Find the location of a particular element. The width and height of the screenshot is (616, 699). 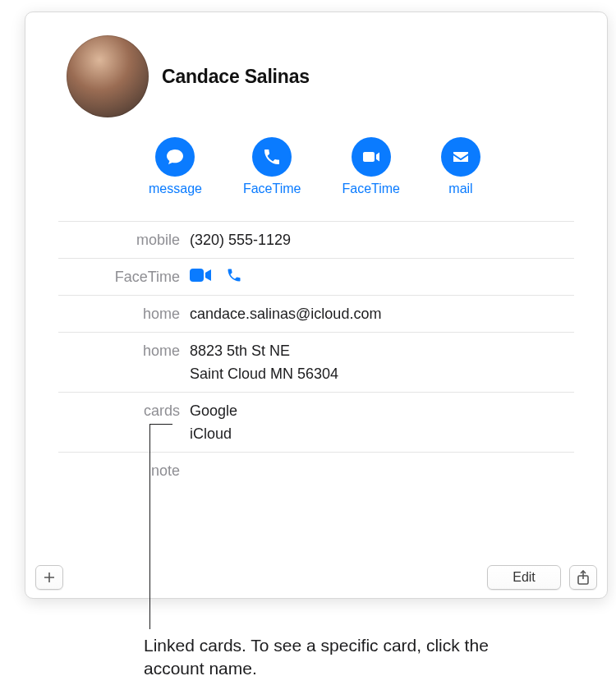

share-icon is located at coordinates (583, 577).